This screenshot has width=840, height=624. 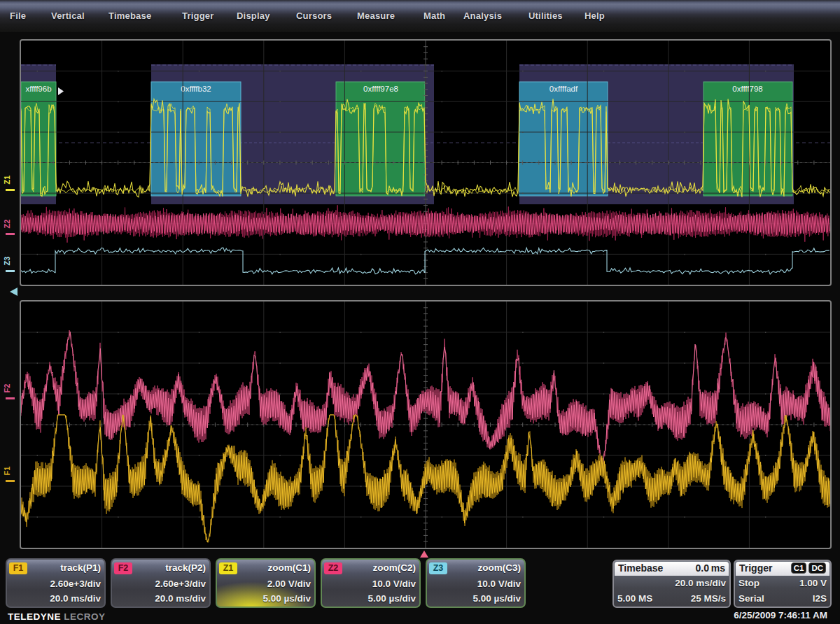 I want to click on svg-text: xffff96b, so click(x=38, y=89).